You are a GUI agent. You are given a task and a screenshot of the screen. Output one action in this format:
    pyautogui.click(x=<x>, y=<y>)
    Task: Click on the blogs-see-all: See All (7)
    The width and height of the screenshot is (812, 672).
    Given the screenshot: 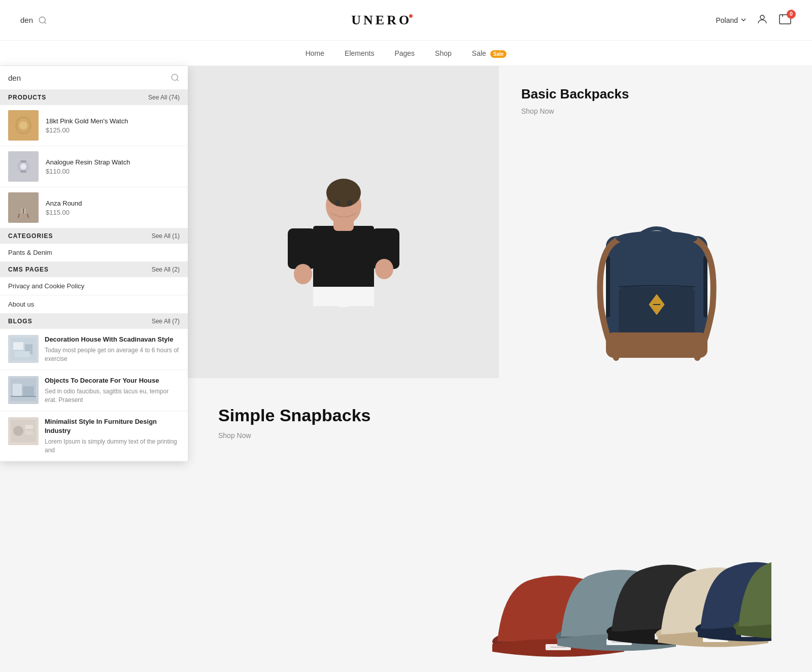 What is the action you would take?
    pyautogui.click(x=165, y=321)
    